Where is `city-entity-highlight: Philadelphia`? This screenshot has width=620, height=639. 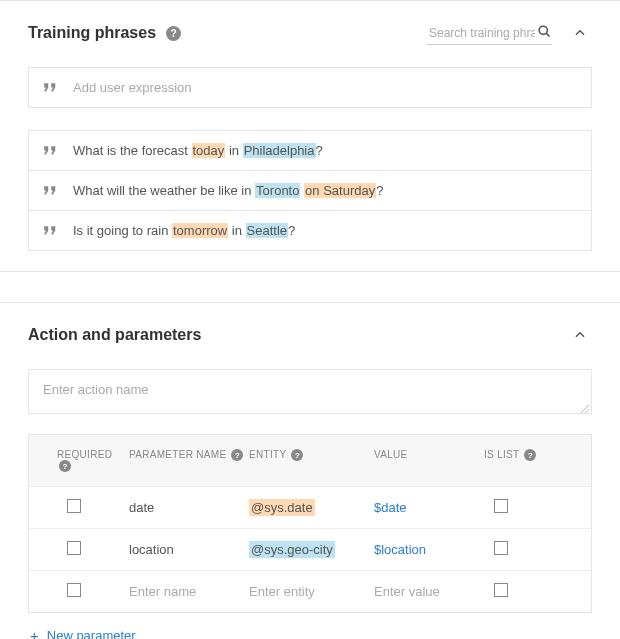
city-entity-highlight: Philadelphia is located at coordinates (280, 150).